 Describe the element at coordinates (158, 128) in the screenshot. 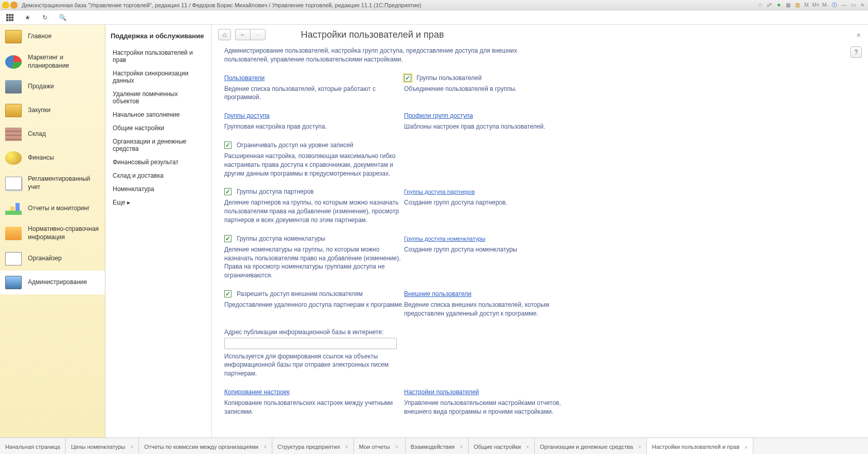

I see `side-general: Общие настройки` at that location.